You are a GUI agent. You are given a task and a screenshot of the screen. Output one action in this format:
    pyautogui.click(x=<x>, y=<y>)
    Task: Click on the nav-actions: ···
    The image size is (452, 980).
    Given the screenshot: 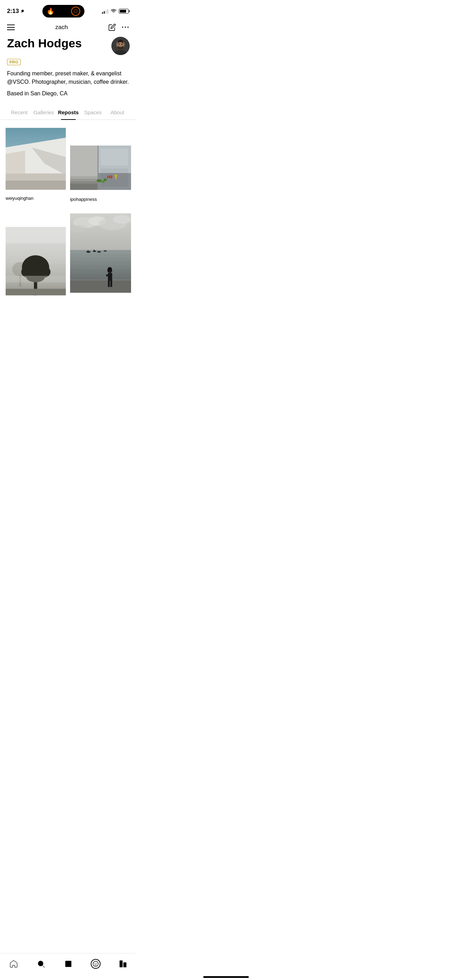 What is the action you would take?
    pyautogui.click(x=119, y=27)
    